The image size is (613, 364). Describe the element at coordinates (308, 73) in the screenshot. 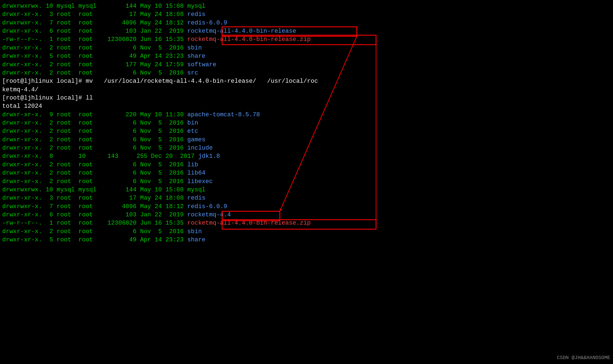

I see `terminal-line: drwxr-xr-x. 2 root root 6 Nov 5 2016 src` at that location.